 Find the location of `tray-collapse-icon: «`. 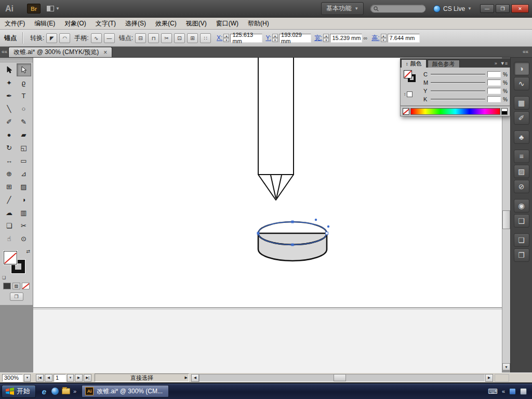

tray-collapse-icon: « is located at coordinates (503, 391).